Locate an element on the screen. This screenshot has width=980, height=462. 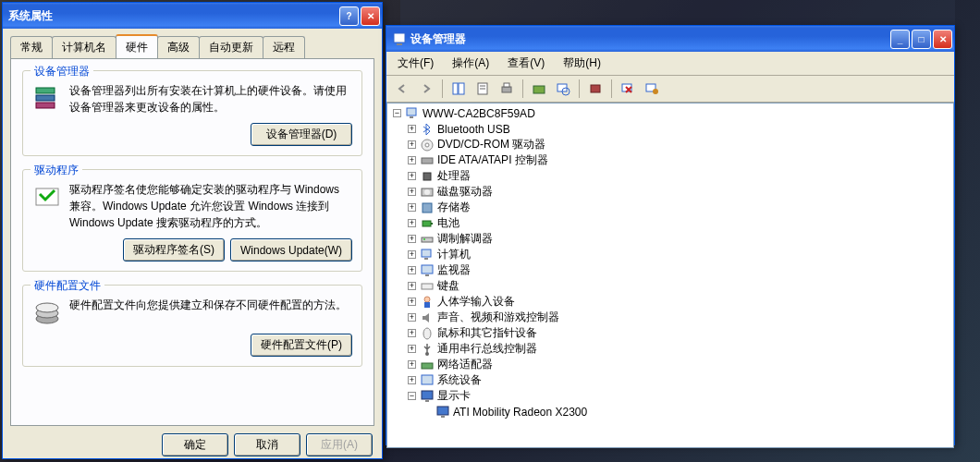
menu-view: 查看(V) is located at coordinates (526, 63).